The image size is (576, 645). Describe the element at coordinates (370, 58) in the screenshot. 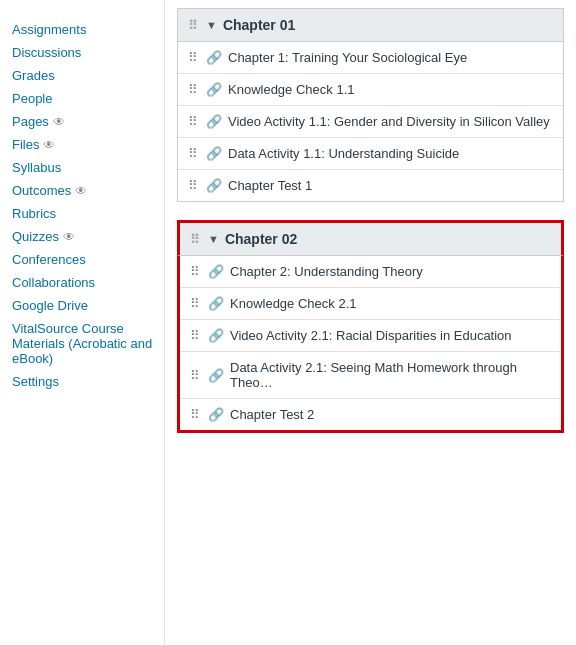

I see `module-item: ⠿🔗Chapter 1: Training Your Sociological …` at that location.